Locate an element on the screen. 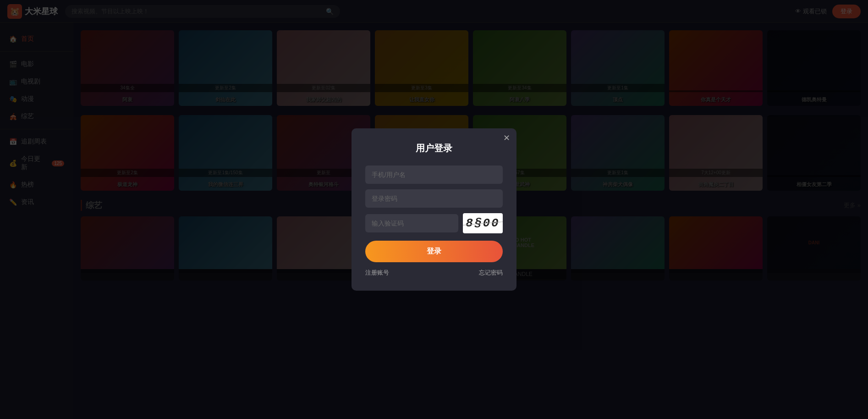 The height and width of the screenshot is (419, 868). login-dialog: ✕ 用户登录 8§00 登录 注册账号 忘记密码 is located at coordinates (434, 210).